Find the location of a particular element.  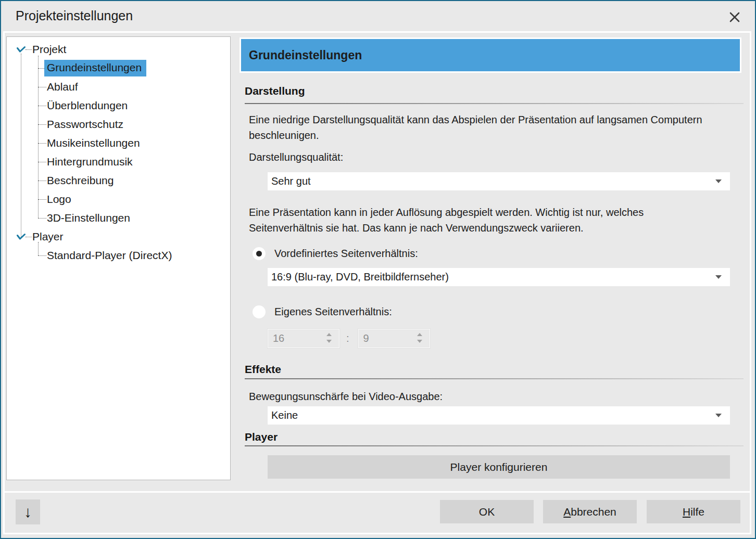

sidebar-item-label: Überblendungen is located at coordinates (87, 106).